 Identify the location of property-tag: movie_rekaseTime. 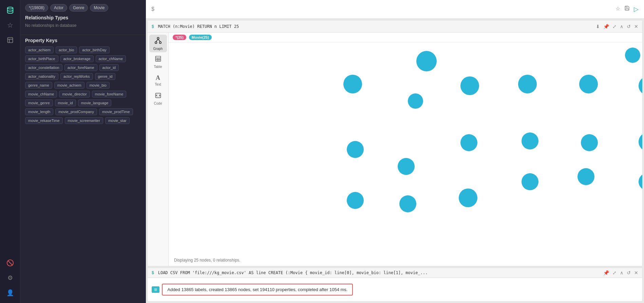
(44, 121).